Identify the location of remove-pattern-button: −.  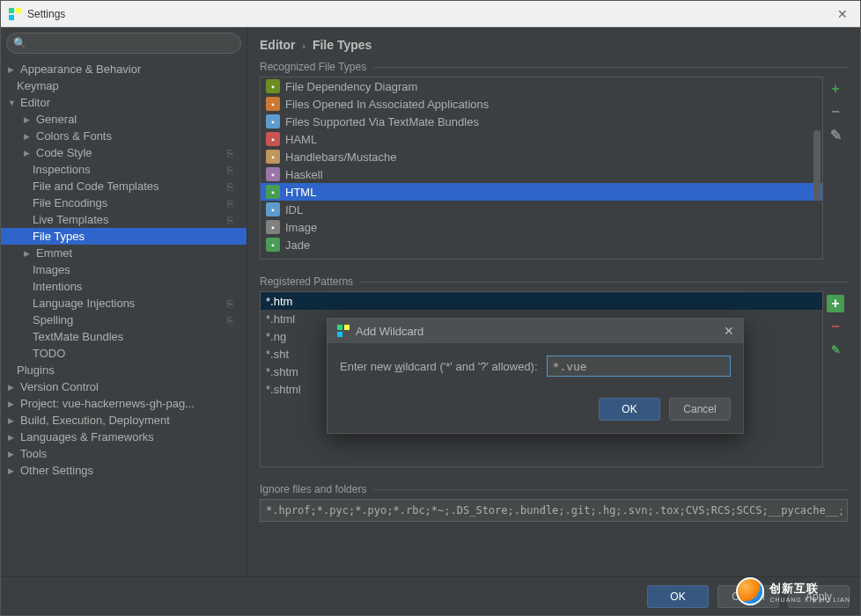
(835, 326).